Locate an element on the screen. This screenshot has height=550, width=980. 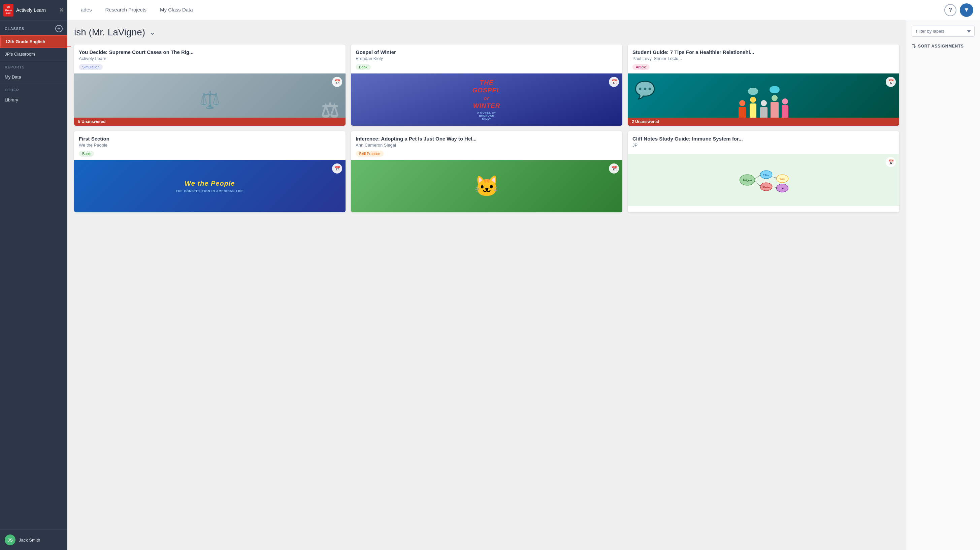
card-author: Brendan Kiely is located at coordinates (487, 59).